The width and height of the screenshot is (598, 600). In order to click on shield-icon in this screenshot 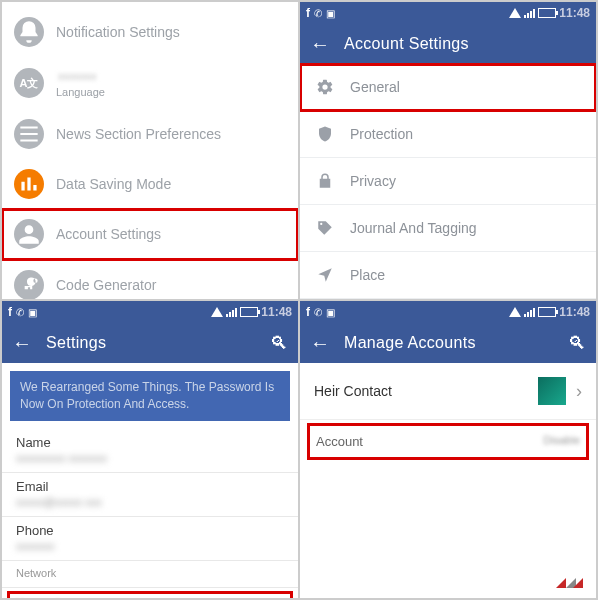, I will do `click(325, 134)`.